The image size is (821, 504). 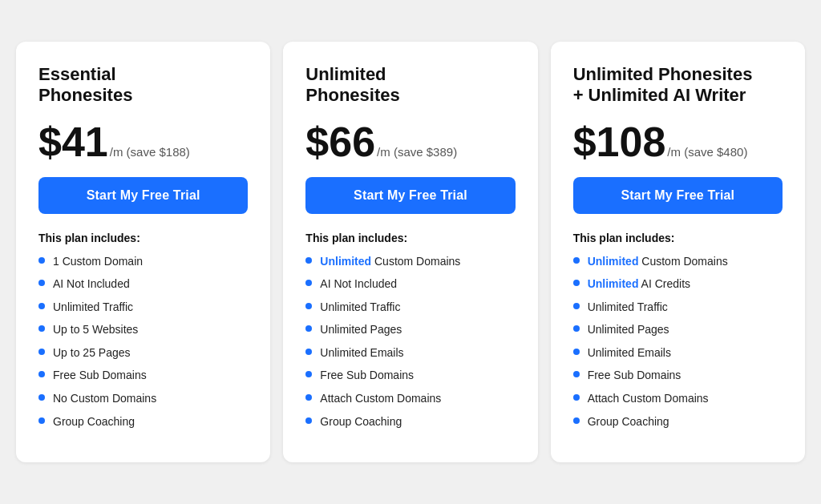 What do you see at coordinates (143, 262) in the screenshot?
I see `list-item: 1 Custom Domain` at bounding box center [143, 262].